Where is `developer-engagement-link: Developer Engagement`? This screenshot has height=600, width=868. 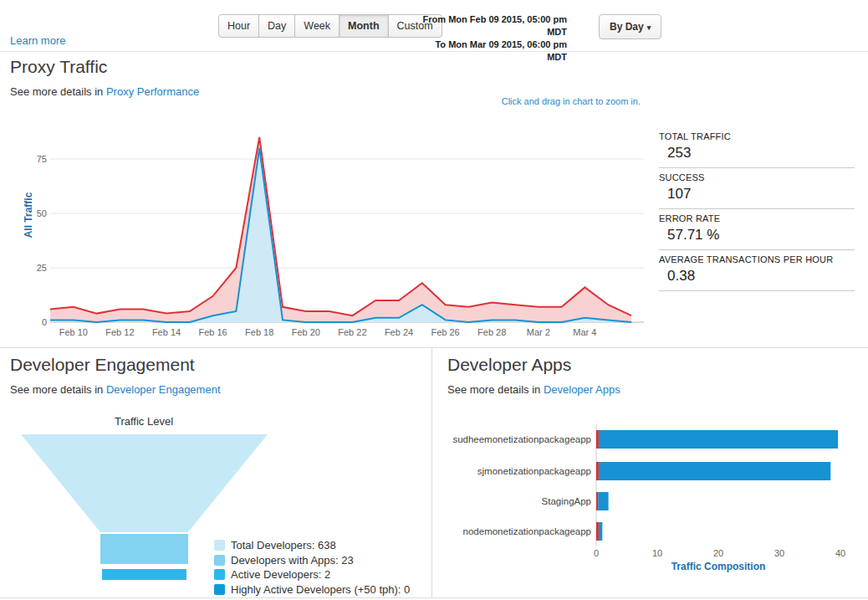 developer-engagement-link: Developer Engagement is located at coordinates (164, 390).